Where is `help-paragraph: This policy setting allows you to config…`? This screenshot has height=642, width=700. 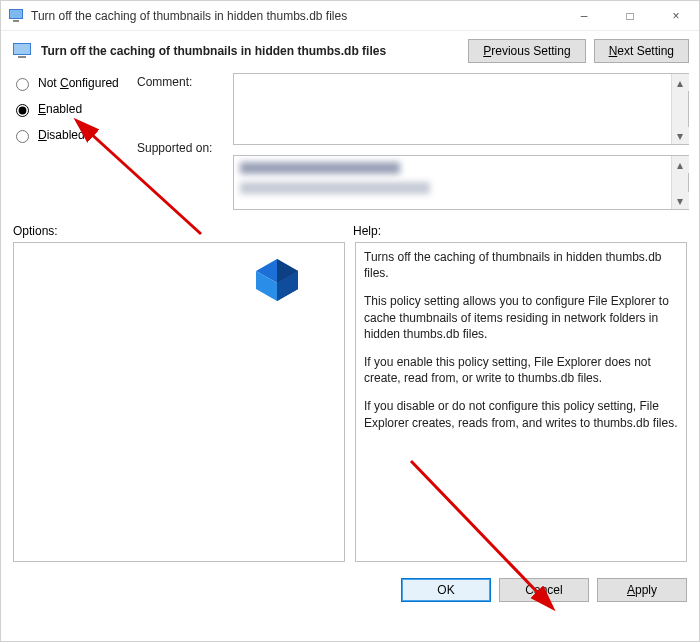
help-paragraph: This policy setting allows you to config… is located at coordinates (521, 318).